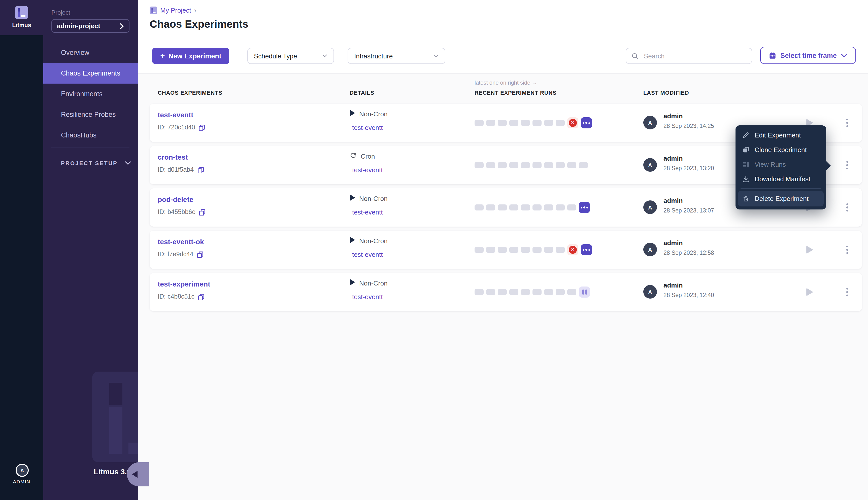 The image size is (868, 500). Describe the element at coordinates (91, 26) in the screenshot. I see `project-selector: admin-project` at that location.